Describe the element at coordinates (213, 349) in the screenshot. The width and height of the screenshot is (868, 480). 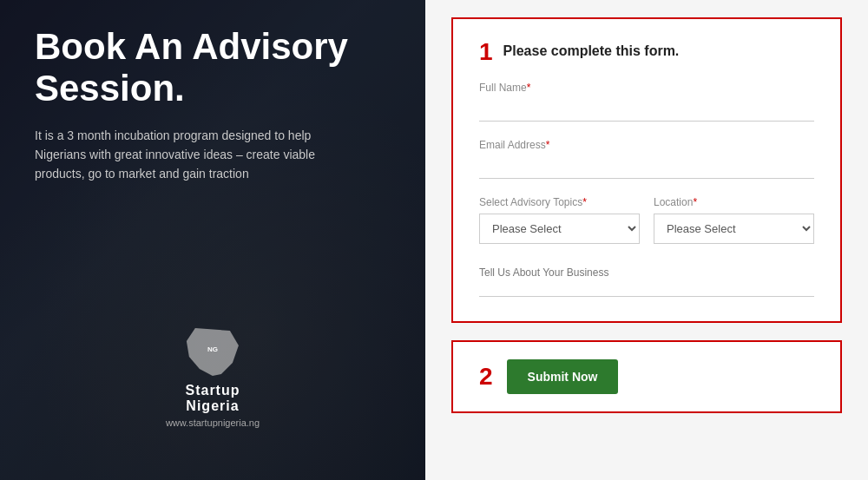
I see `svg-text: NG` at that location.